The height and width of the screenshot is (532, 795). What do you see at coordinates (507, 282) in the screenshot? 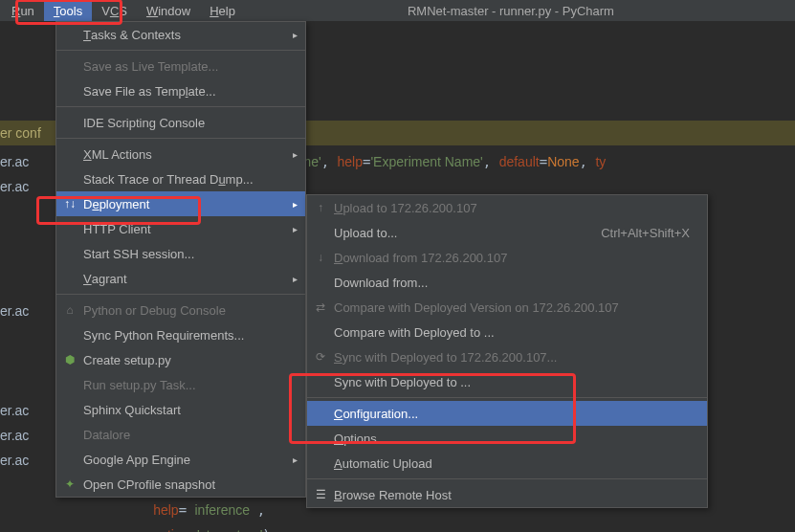
I see `menu-item-download-from: Download from...` at bounding box center [507, 282].